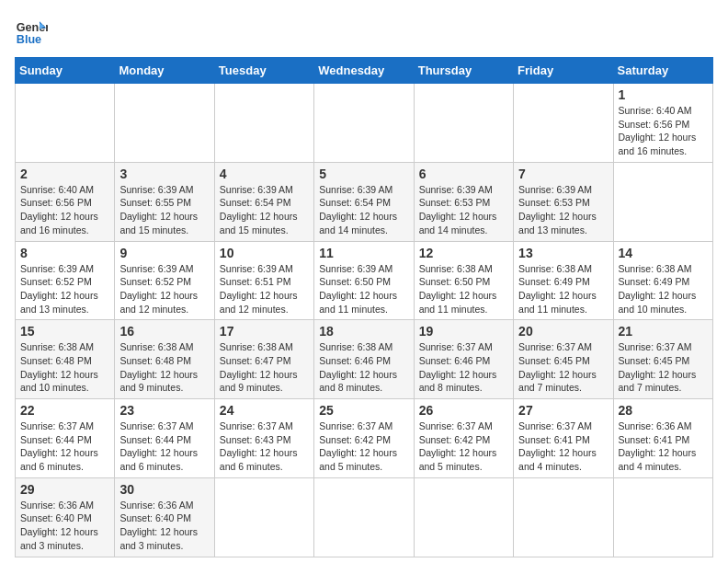 This screenshot has width=728, height=563. I want to click on day-info: Sunrise: 6:38 AMSunset: 6:47 PMDaylight:…, so click(265, 368).